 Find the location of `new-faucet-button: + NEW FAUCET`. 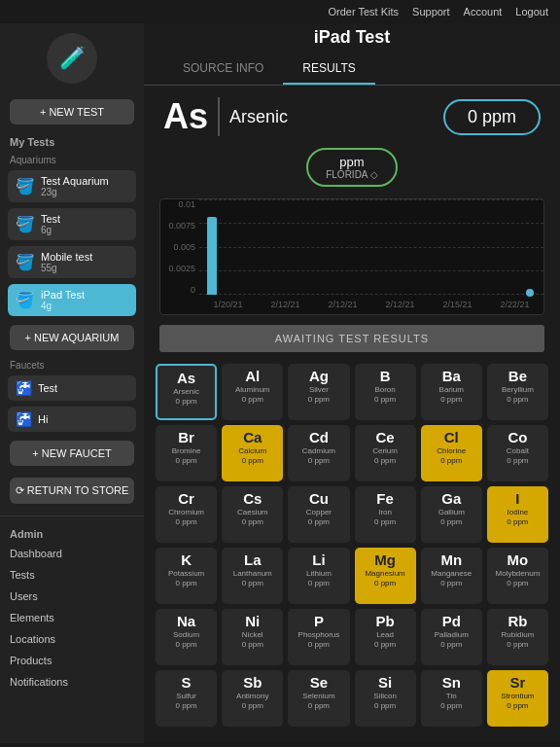

new-faucet-button: + NEW FAUCET is located at coordinates (72, 453).